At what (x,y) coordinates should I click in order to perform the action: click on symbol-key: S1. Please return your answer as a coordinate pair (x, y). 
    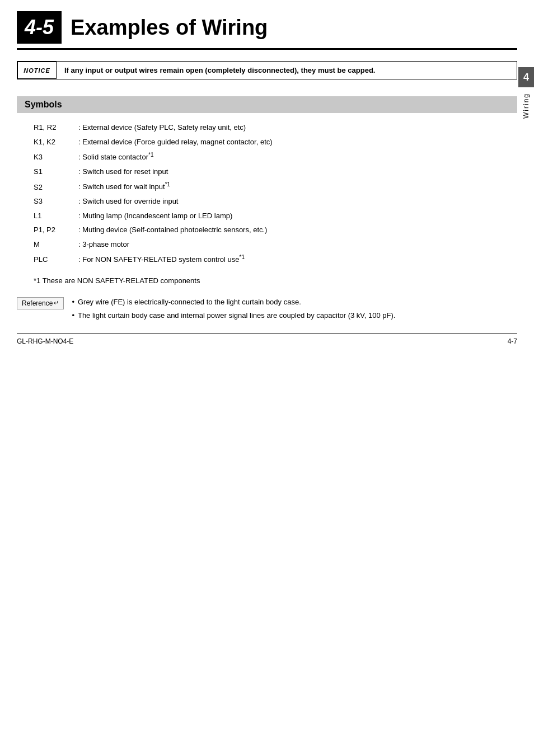
    Looking at the image, I should click on (56, 172).